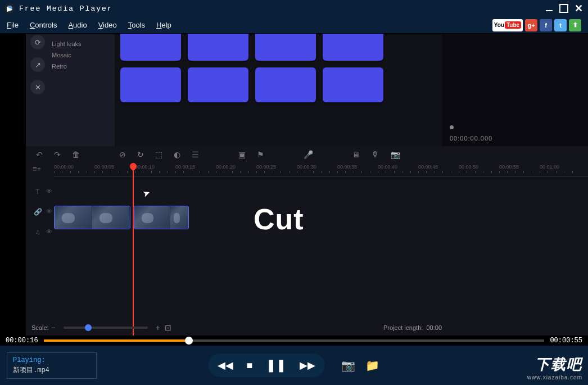 This screenshot has height=385, width=588. What do you see at coordinates (294, 341) in the screenshot?
I see `progress-row: 00:00:16 00:00:55` at bounding box center [294, 341].